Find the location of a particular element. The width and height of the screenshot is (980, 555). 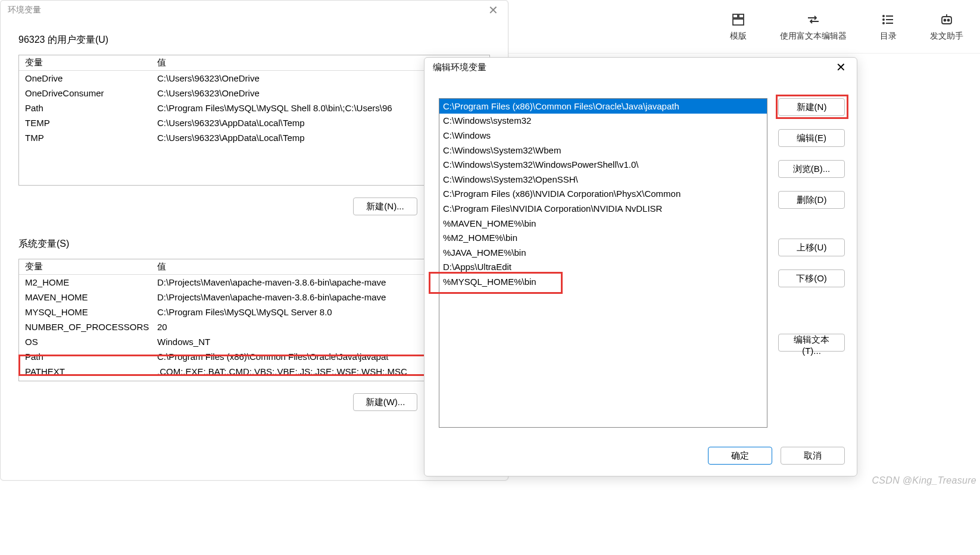

table-row: TMPC:\Users\96323\AppData\Local\Temp is located at coordinates (254, 138).